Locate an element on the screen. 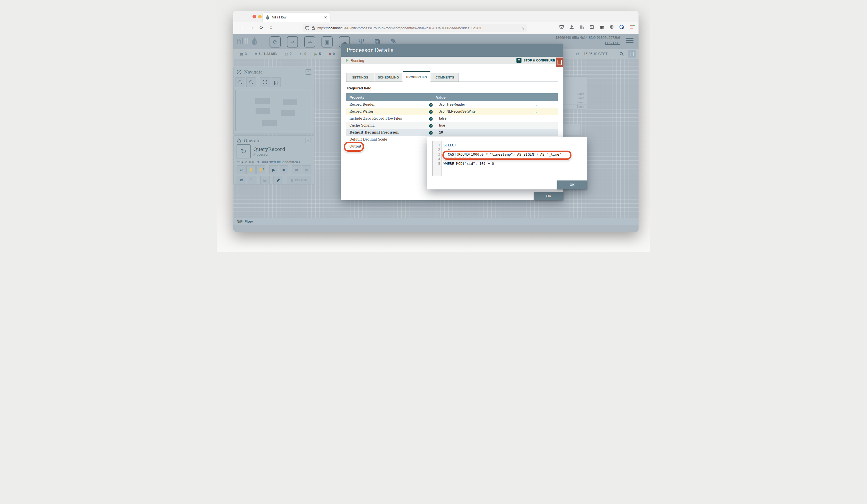  new-tab-button: + is located at coordinates (330, 17).